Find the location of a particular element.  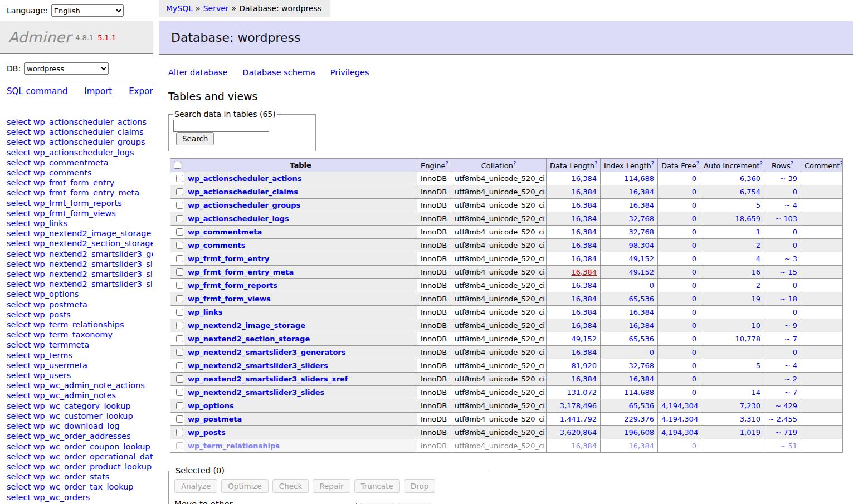

table-link: wp_links is located at coordinates (205, 312).